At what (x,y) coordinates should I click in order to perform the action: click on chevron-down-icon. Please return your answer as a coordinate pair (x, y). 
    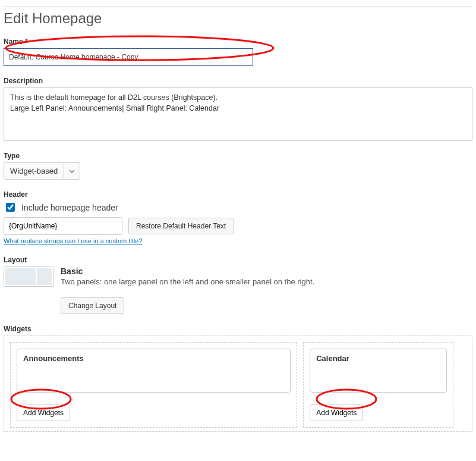
    Looking at the image, I should click on (71, 171).